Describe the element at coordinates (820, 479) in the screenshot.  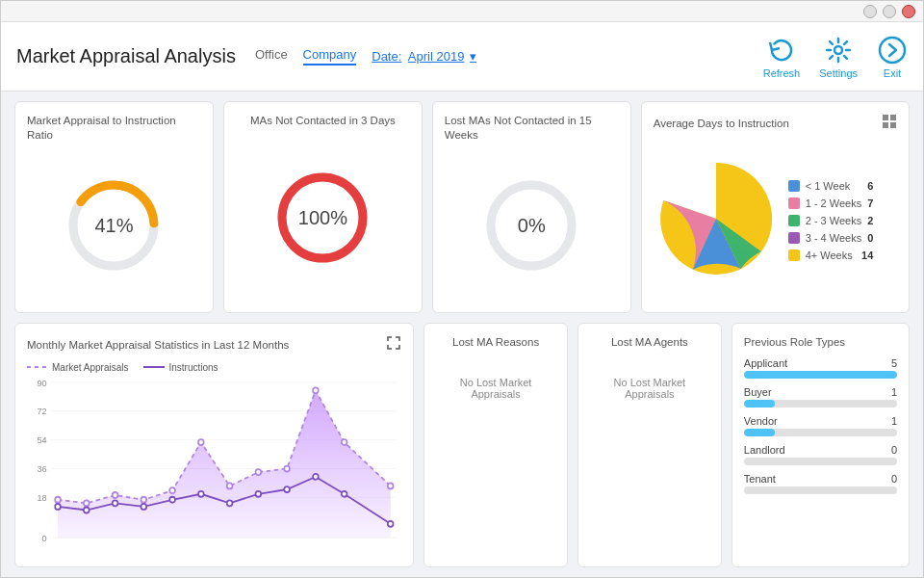
I see `role-header: Tenant 0` at that location.